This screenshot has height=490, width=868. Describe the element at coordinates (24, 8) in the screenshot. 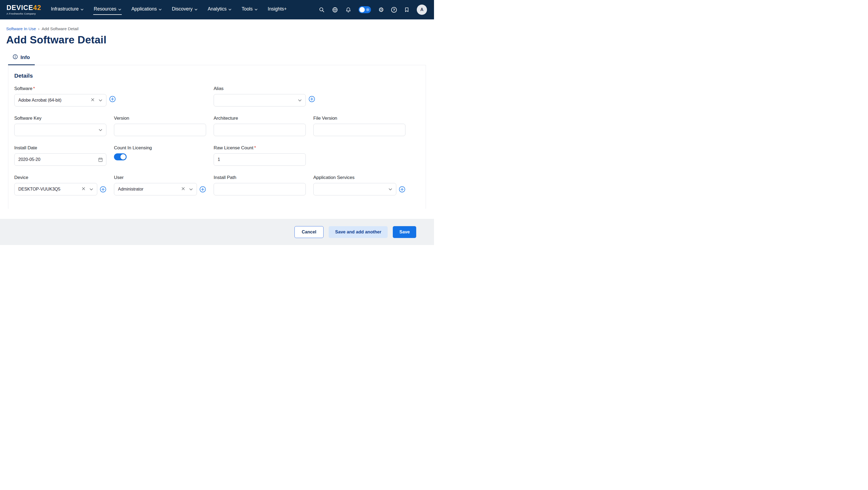

I see `logo-text: DEVICE42` at that location.